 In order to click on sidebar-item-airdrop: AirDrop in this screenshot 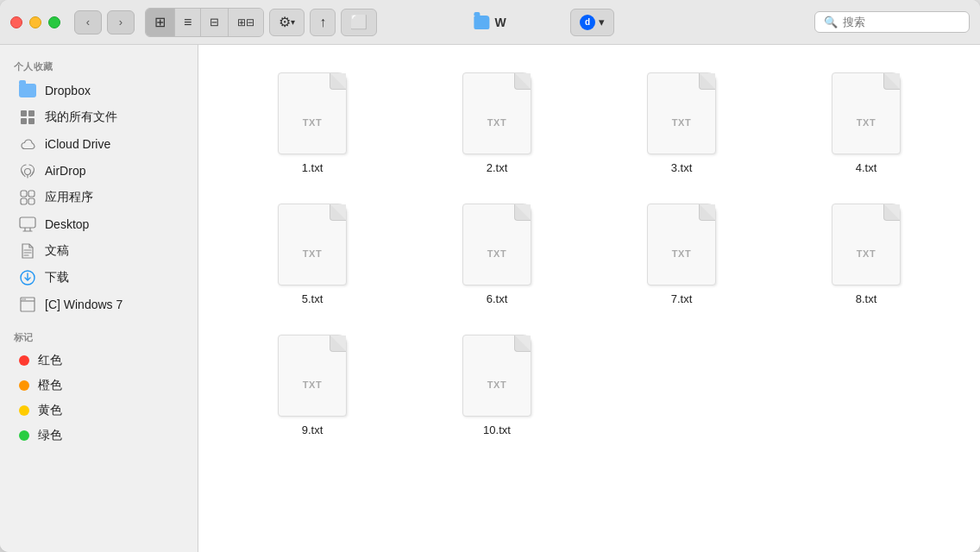, I will do `click(98, 171)`.